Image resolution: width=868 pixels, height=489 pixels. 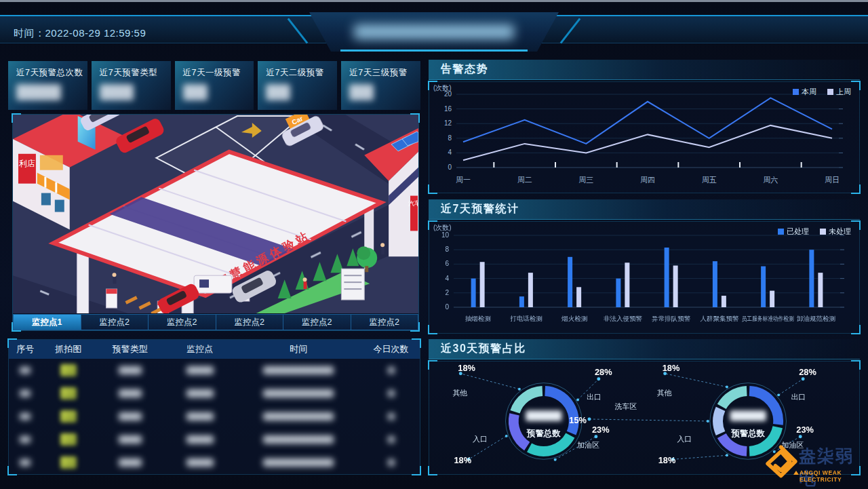 I want to click on x-tick-label: 打电话检测, so click(x=526, y=319).